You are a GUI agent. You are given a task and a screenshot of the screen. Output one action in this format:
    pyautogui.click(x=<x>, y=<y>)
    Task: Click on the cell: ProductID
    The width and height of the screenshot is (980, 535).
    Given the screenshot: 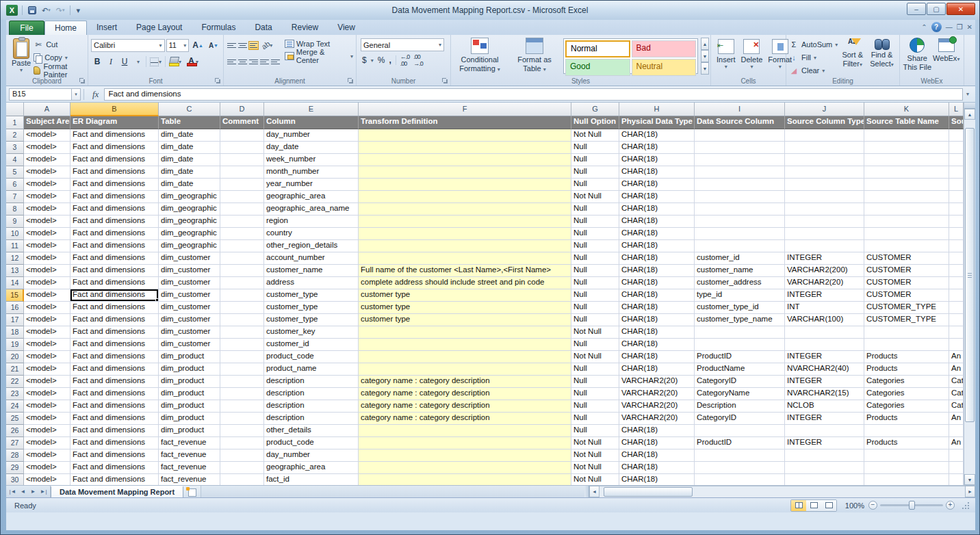 What is the action you would take?
    pyautogui.click(x=740, y=443)
    